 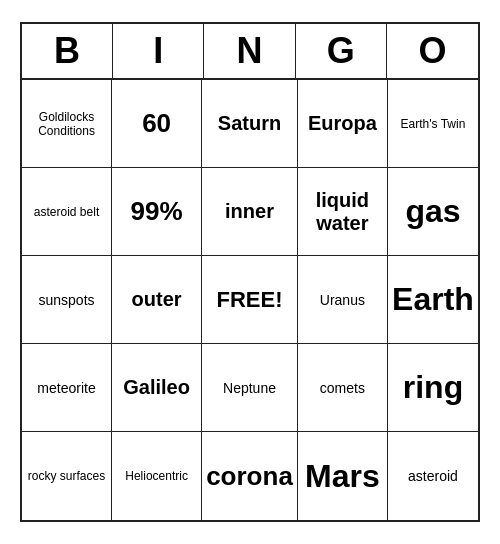 I want to click on bingo-cell-r2-c0: sunspots, so click(x=67, y=300).